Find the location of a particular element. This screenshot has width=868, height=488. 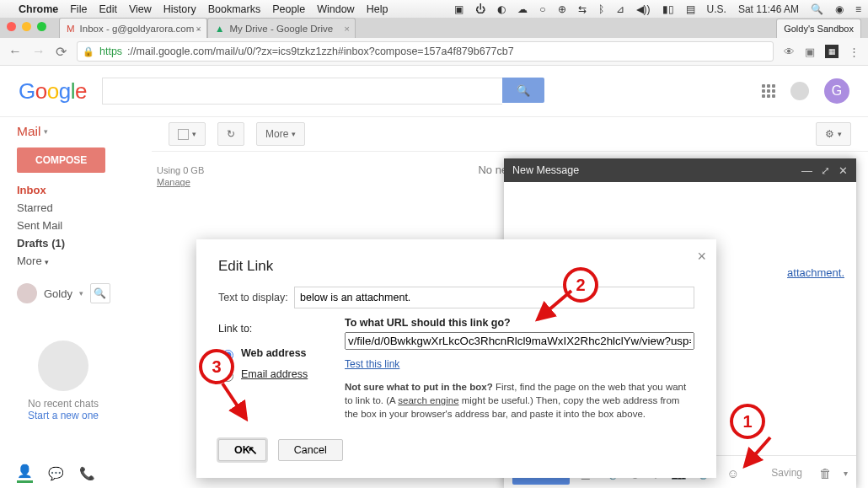

link-to-label: Link to: is located at coordinates (269, 329).